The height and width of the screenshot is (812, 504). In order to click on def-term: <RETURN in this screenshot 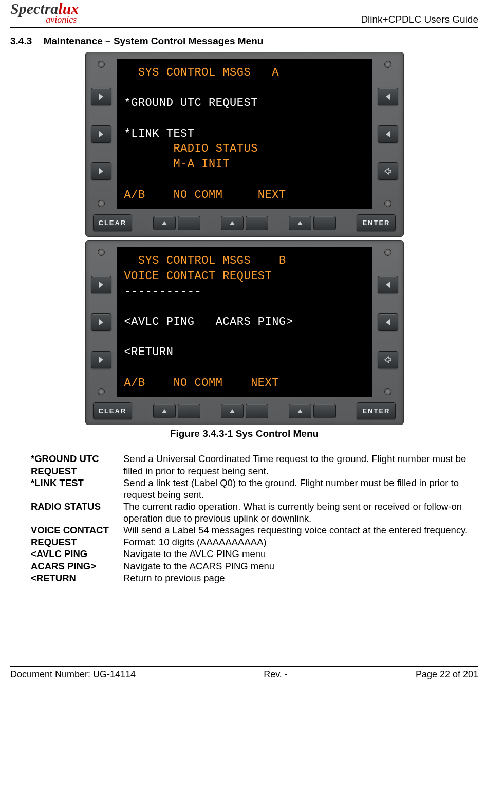, I will do `click(77, 578)`.